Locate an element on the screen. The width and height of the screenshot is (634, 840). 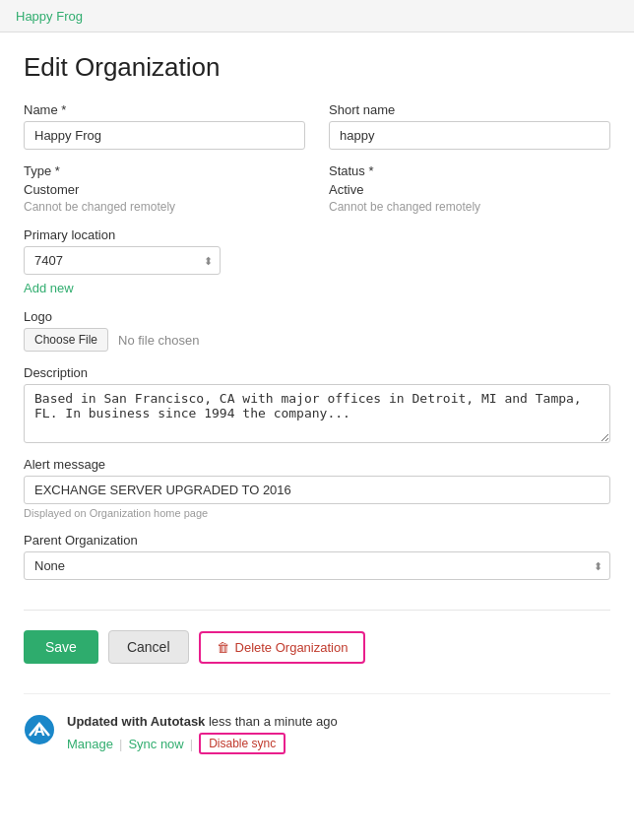
button-row: Save Cancel 🗑 Delete Organization is located at coordinates (317, 636).